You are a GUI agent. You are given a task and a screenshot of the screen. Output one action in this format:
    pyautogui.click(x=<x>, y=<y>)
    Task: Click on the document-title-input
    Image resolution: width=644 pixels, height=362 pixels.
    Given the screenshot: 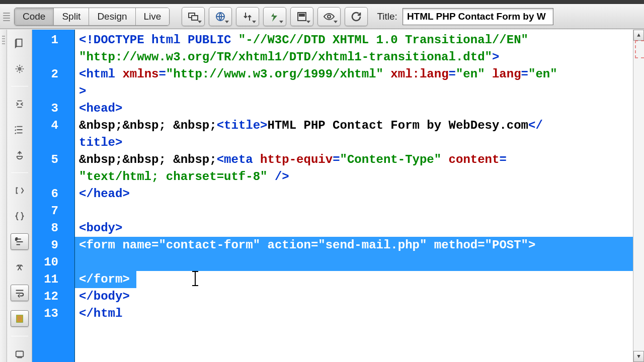 What is the action you would take?
    pyautogui.click(x=478, y=17)
    